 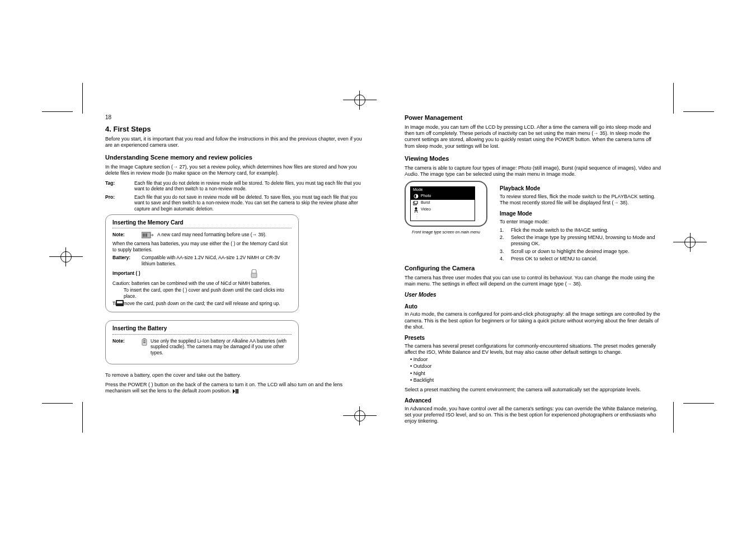 I want to click on step-list: 1.Flick the mode switch to the IMAGE set…, so click(x=581, y=245).